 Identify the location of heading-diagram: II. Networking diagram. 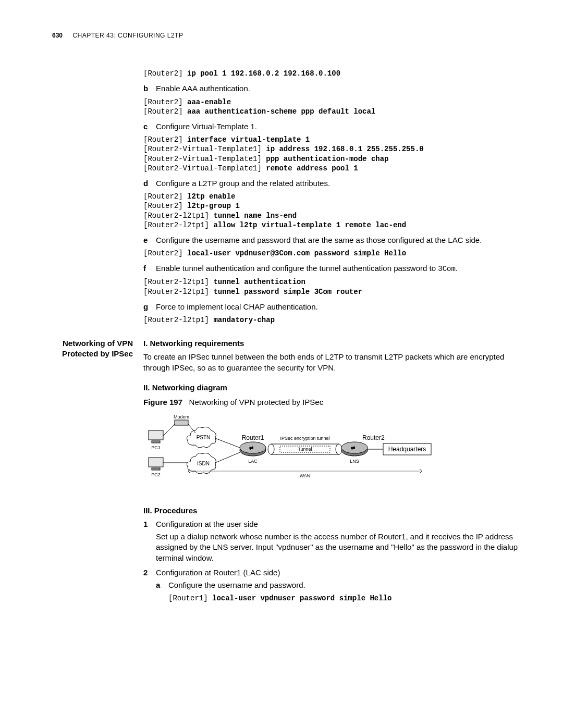
(335, 388).